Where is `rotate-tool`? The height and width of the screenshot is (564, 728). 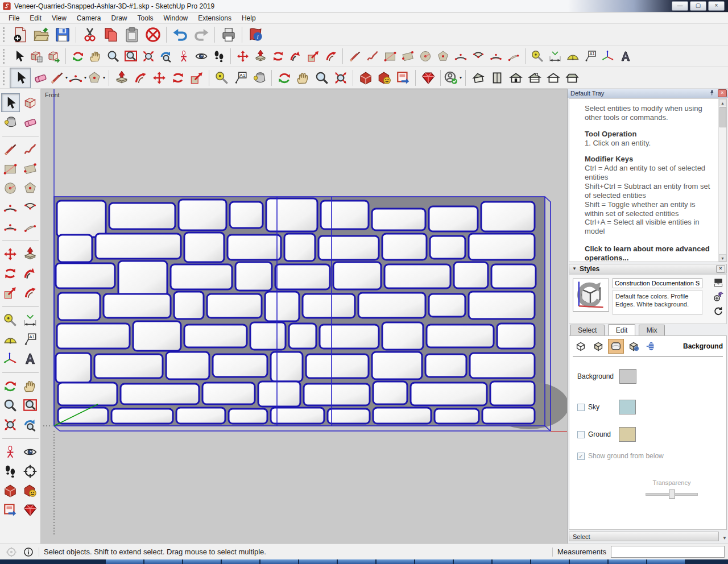 rotate-tool is located at coordinates (10, 273).